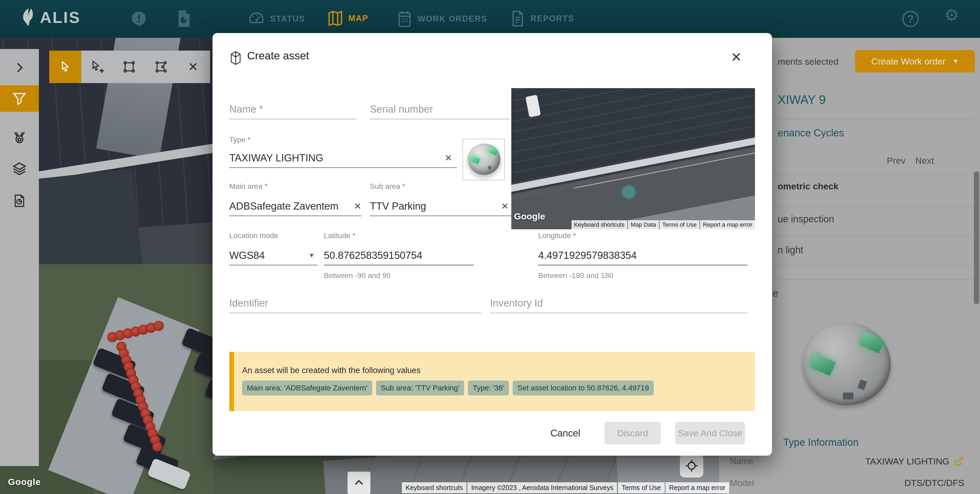  I want to click on panel-scrollbar, so click(977, 238).